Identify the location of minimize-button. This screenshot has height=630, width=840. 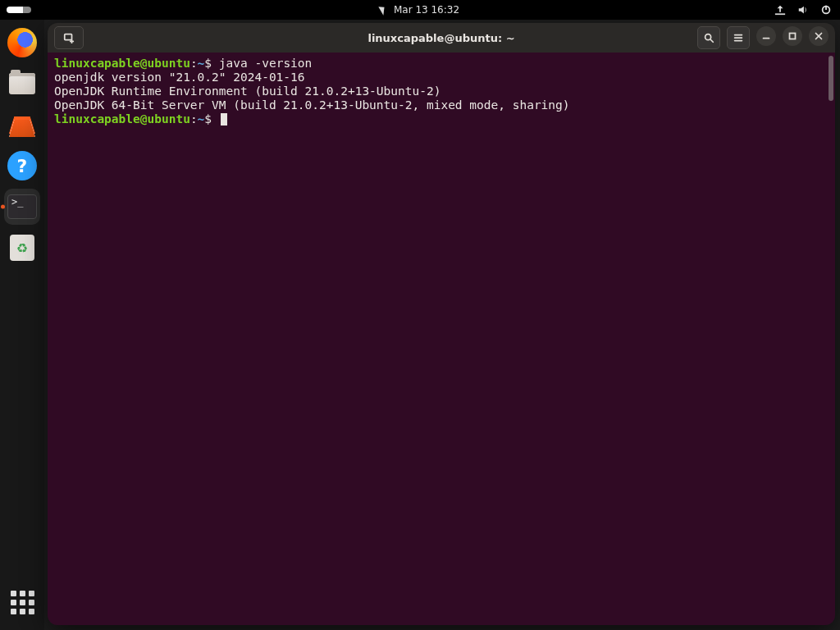
(766, 36).